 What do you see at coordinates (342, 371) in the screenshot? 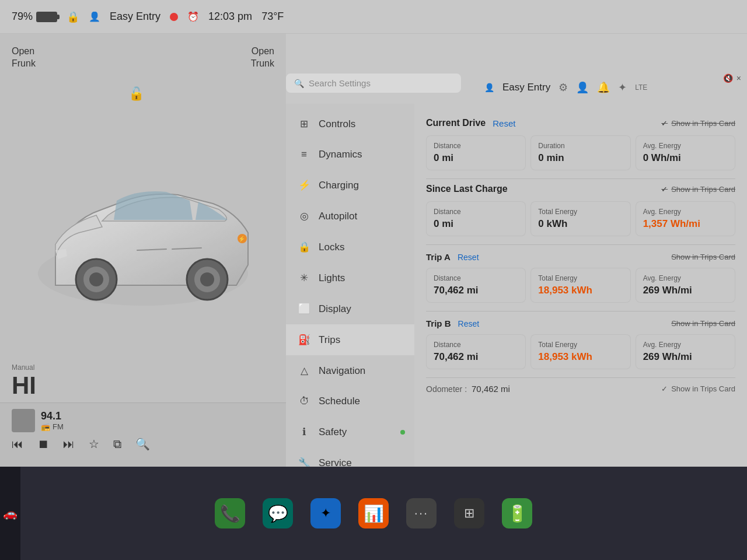
I see `navigation-label: Navigation` at bounding box center [342, 371].